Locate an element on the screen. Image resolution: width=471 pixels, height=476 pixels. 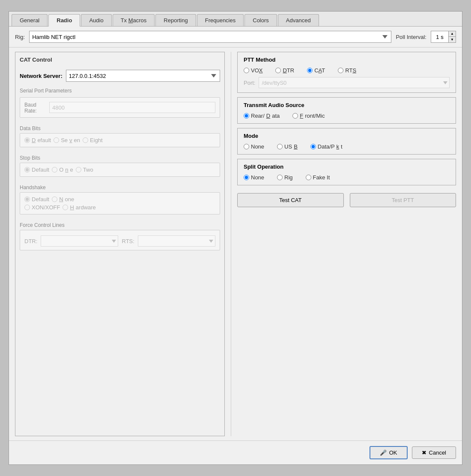
split-fake-it: Fake It is located at coordinates (318, 177).